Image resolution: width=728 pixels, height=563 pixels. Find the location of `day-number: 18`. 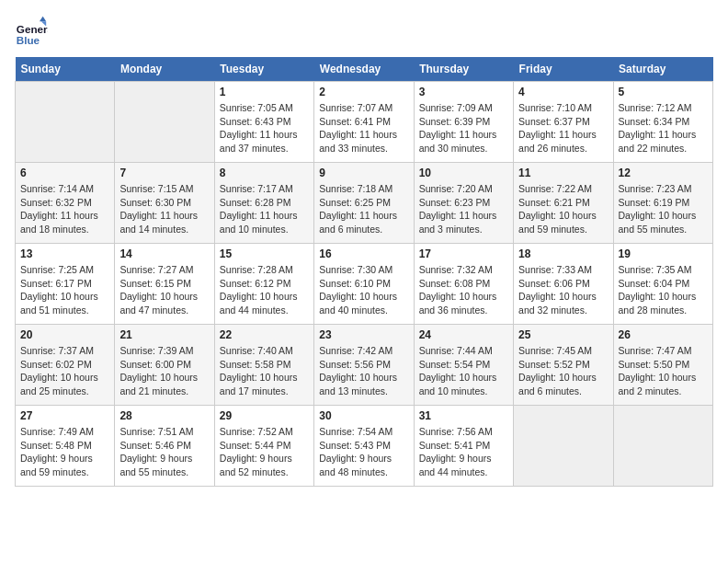

day-number: 18 is located at coordinates (563, 254).